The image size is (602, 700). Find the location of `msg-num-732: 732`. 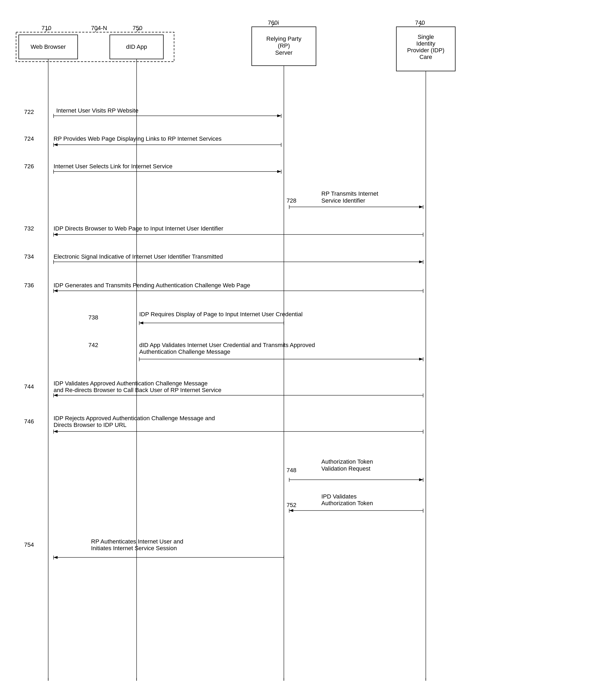

msg-num-732: 732 is located at coordinates (29, 228).